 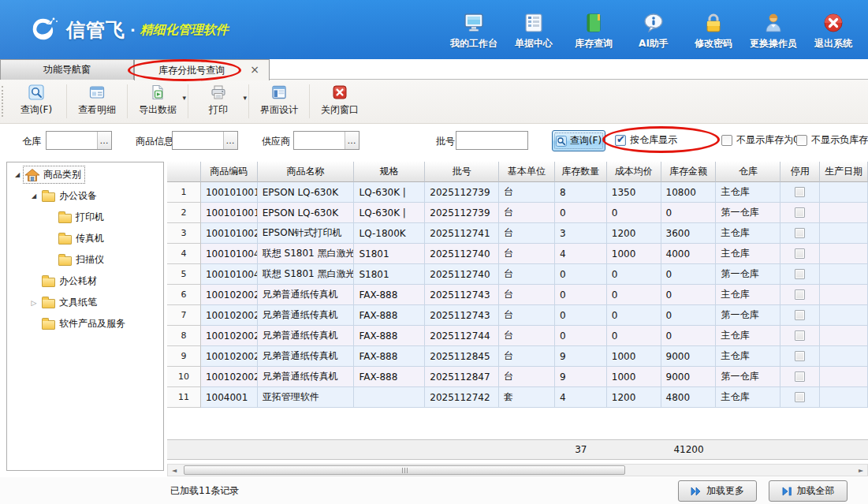 What do you see at coordinates (760, 140) in the screenshot?
I see `hide-zero-stock-checkbox: 不显示库存为0` at bounding box center [760, 140].